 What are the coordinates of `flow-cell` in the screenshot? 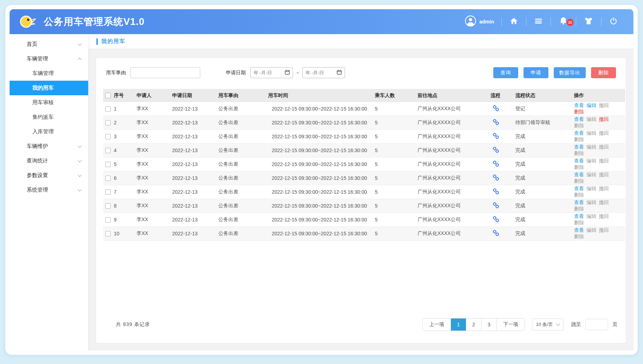 It's located at (501, 234).